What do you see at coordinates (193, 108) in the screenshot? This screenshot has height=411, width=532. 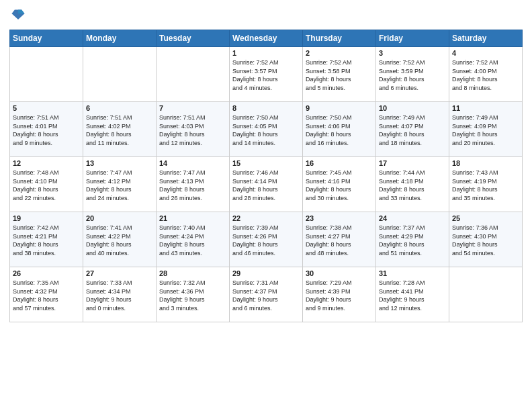 I see `day-number: 7` at bounding box center [193, 108].